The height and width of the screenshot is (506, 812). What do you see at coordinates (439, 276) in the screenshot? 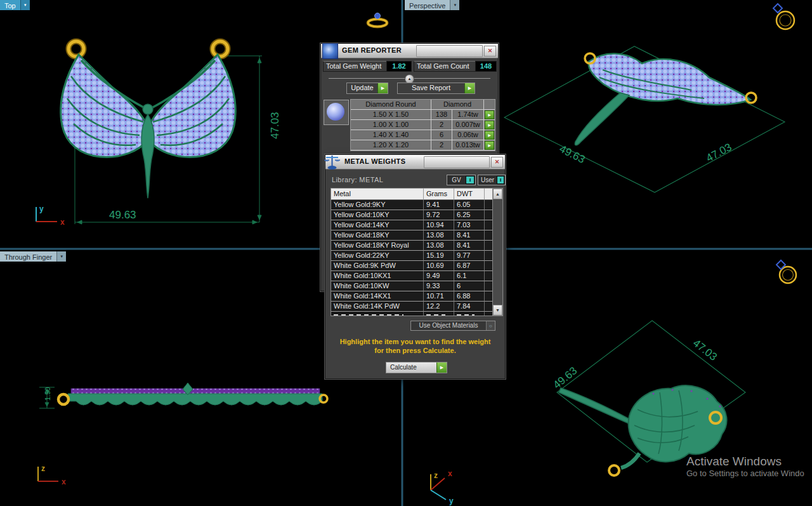
I see `metal-row-grams: 9.49` at bounding box center [439, 276].